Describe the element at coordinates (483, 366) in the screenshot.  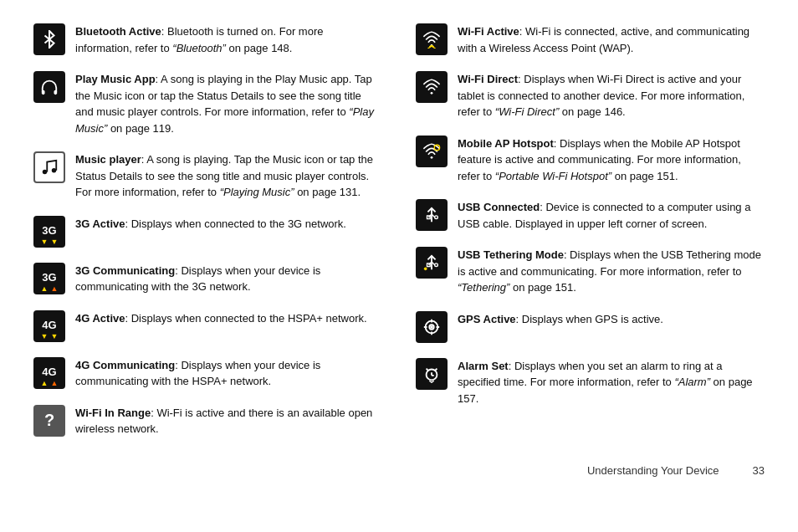
I see `entry-label: Alarm Set` at that location.